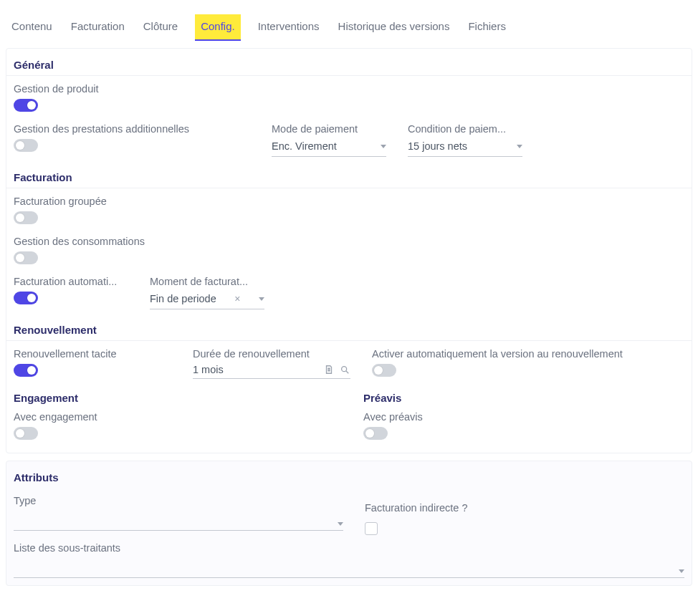 This screenshot has width=698, height=616. I want to click on section-facturation-title: Facturation, so click(349, 175).